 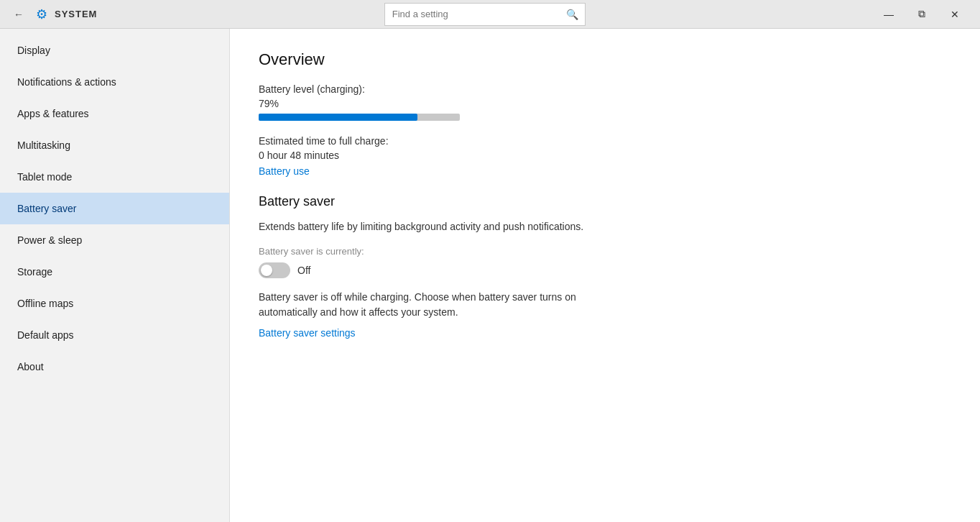 I want to click on sidebar-item-tablet-mode: Tablet mode, so click(x=115, y=177).